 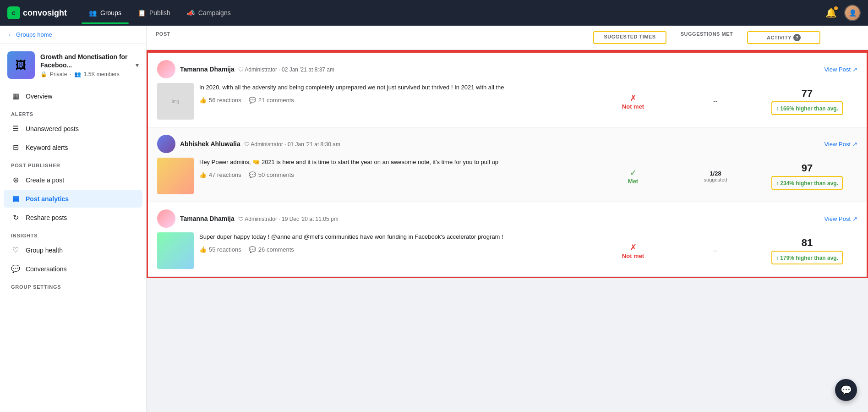 I want to click on privacy-label: Private, so click(x=59, y=74).